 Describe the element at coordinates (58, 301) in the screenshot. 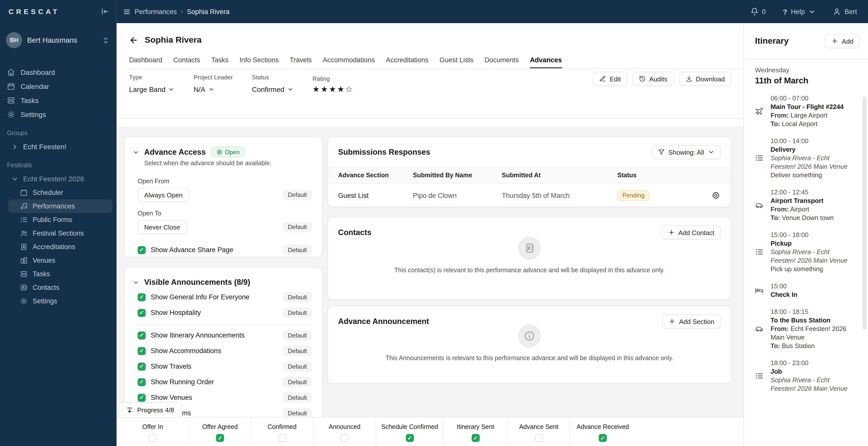

I see `sidebar-item-festival-settings: Settings` at that location.